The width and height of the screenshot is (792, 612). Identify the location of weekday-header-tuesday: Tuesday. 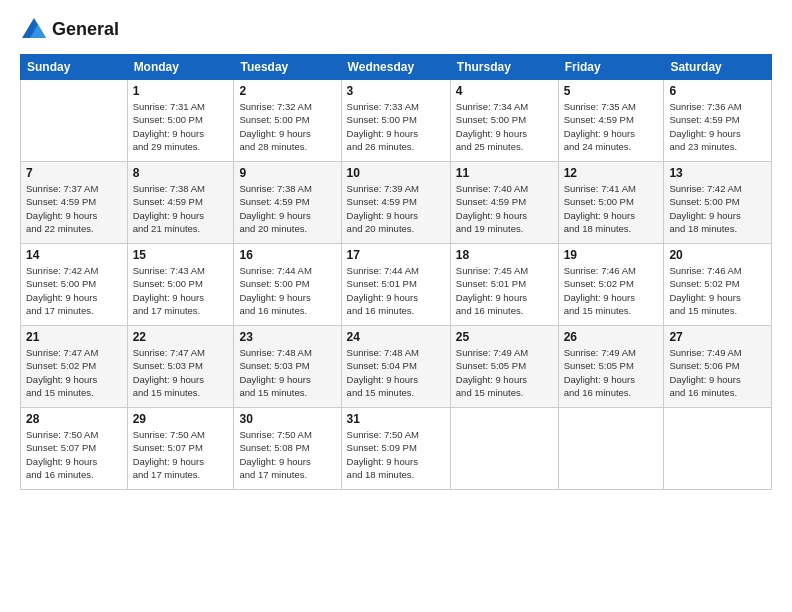
(288, 68).